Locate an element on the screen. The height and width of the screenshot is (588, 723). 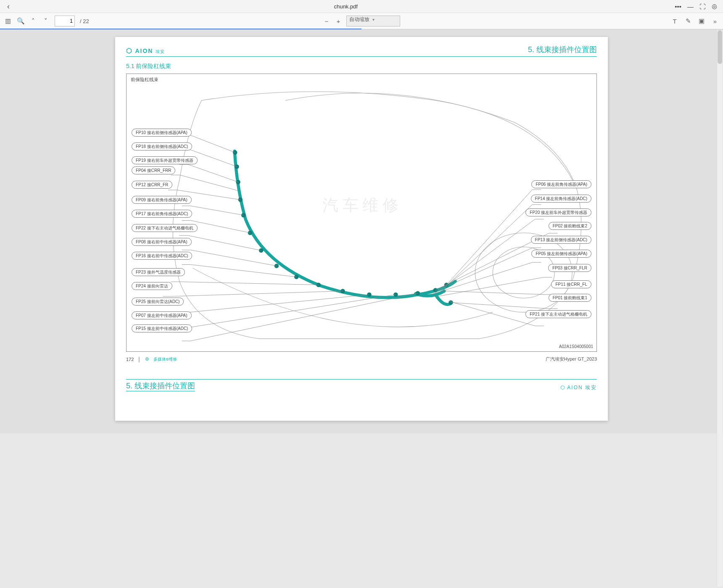
callout-left: FP08 接右前中传感器(APA) is located at coordinates (161, 242).